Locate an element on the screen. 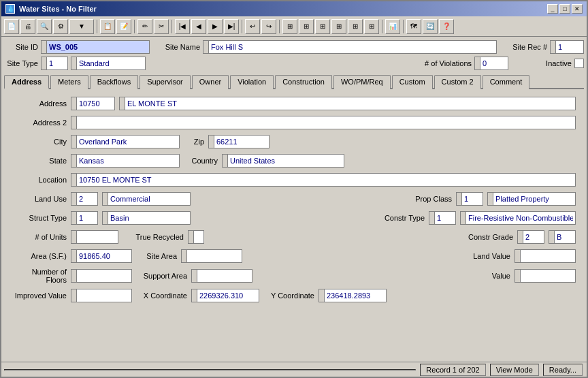  next-button: ▶ is located at coordinates (215, 27).